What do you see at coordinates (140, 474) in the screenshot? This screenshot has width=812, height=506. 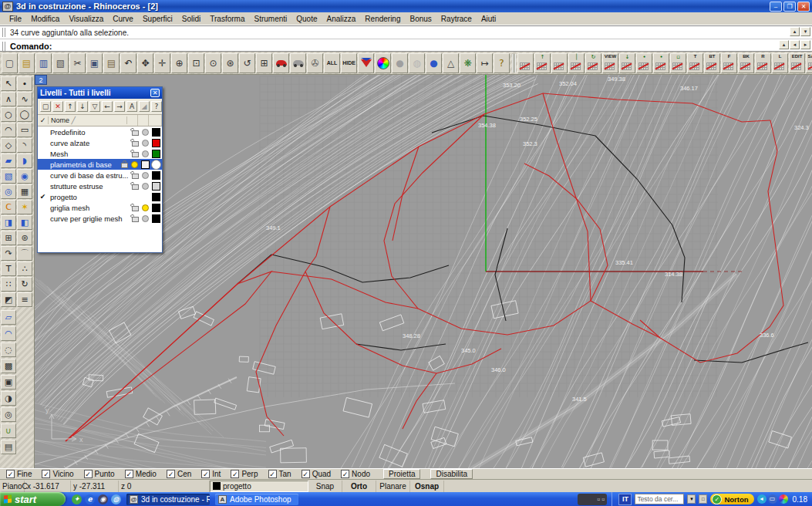 I see `osnap-medio: ✓Medio` at bounding box center [140, 474].